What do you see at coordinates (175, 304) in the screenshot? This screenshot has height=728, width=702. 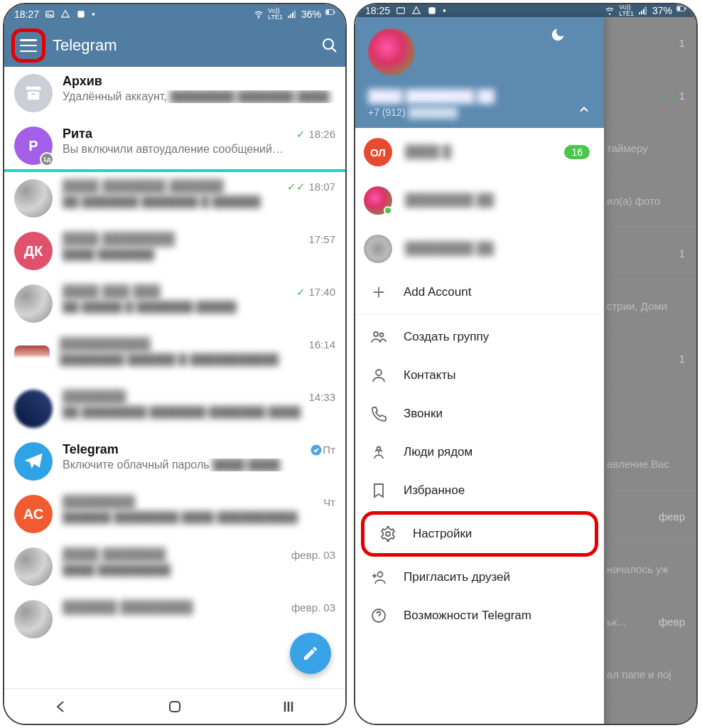 I see `chat-item: ████ ███ ███✓17:40██ █████ █ ███████ ███…` at bounding box center [175, 304].